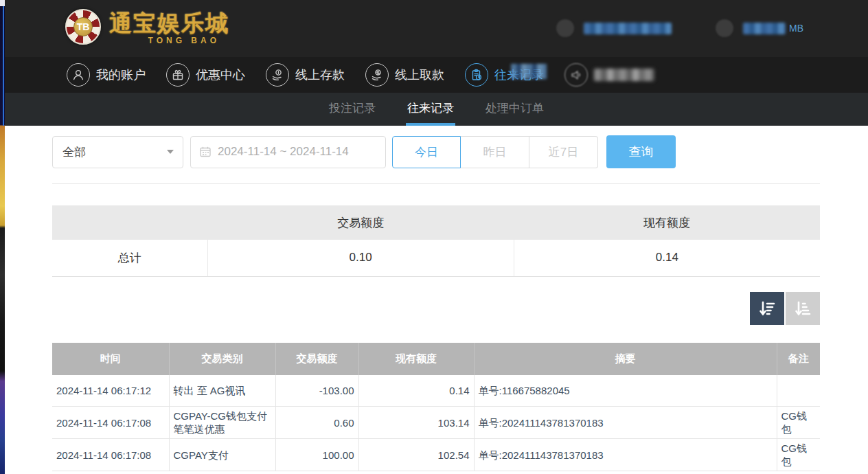 The image size is (868, 474). What do you see at coordinates (610, 75) in the screenshot?
I see `nav-item-announcements-blurred` at bounding box center [610, 75].